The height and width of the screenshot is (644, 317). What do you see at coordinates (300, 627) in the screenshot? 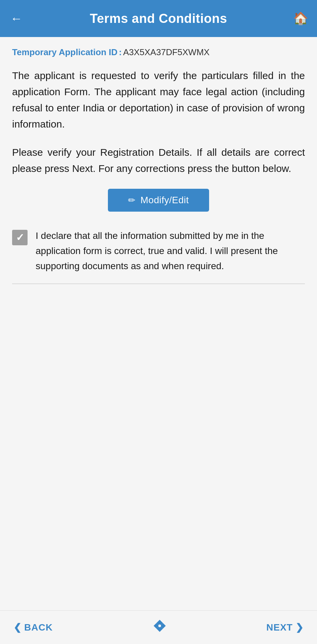
I see `next-arrow-icon: ❯` at bounding box center [300, 627].